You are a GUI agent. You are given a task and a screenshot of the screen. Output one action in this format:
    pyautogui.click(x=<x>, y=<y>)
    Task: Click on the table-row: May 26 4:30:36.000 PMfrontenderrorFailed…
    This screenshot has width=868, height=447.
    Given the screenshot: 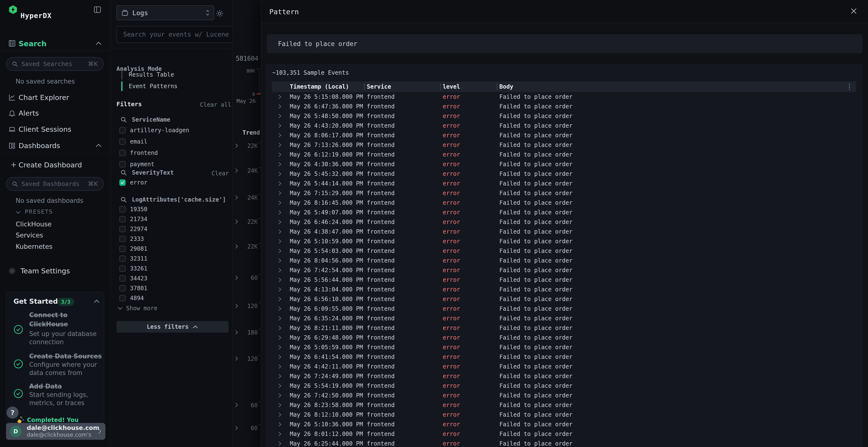 What is the action you would take?
    pyautogui.click(x=564, y=164)
    